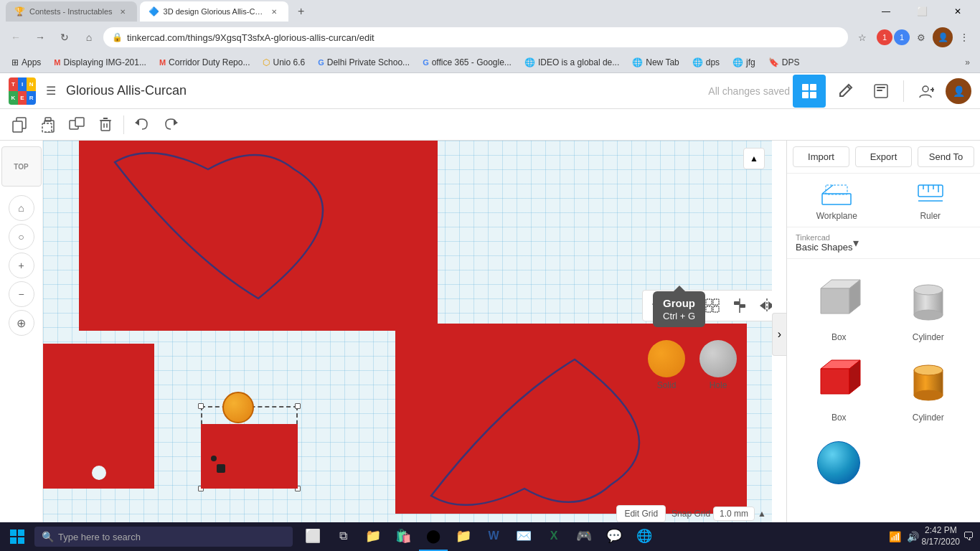 Image resolution: width=980 pixels, height=551 pixels. Describe the element at coordinates (967, 62) in the screenshot. I see `bookmarks-more-button: »` at that location.